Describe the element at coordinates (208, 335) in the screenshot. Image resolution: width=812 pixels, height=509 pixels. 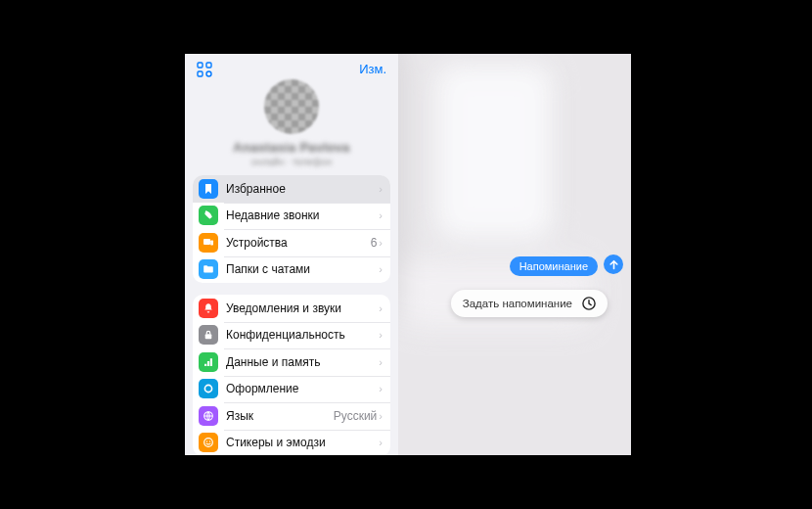
I see `lock-icon` at that location.